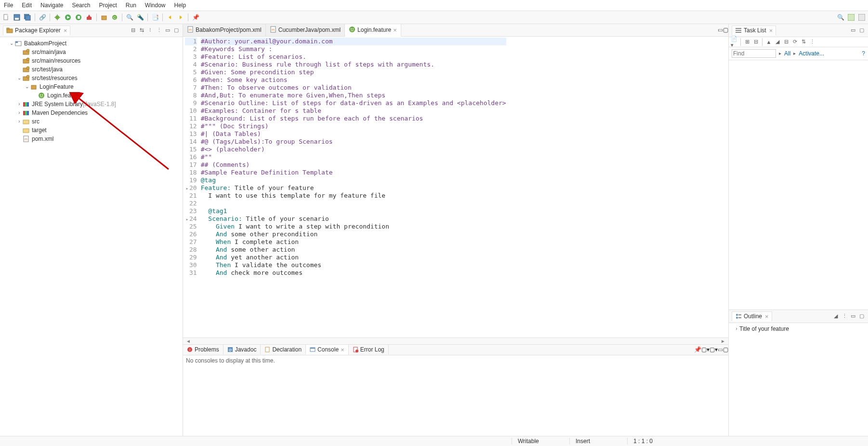 The height and width of the screenshot is (446, 868). Describe the element at coordinates (56, 61) in the screenshot. I see `tree-item: src/main/resources` at that location.